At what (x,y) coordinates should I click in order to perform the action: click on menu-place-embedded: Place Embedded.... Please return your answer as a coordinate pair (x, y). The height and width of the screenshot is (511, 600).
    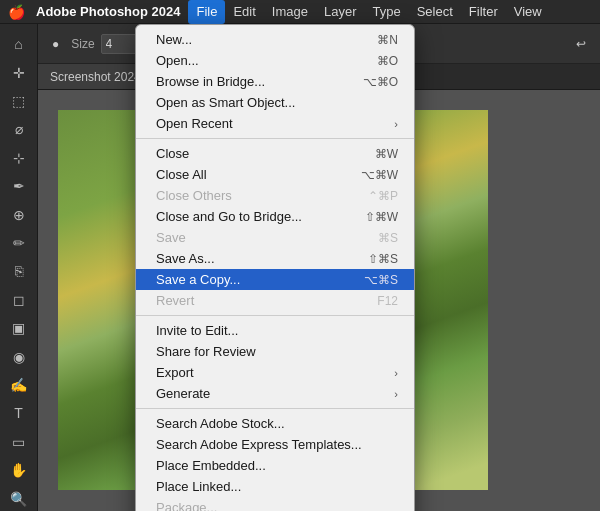
    Looking at the image, I should click on (275, 466).